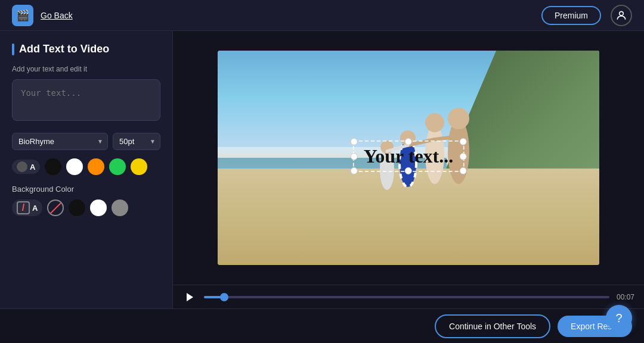 The width and height of the screenshot is (644, 343). What do you see at coordinates (23, 208) in the screenshot?
I see `bg-toggle-slash` at bounding box center [23, 208].